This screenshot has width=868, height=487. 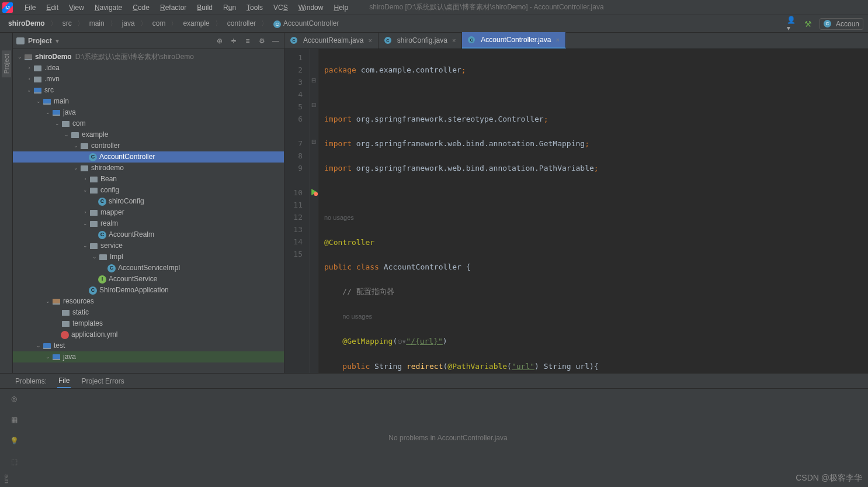 What do you see at coordinates (148, 246) in the screenshot?
I see `tree-item: ⌄service` at bounding box center [148, 246].